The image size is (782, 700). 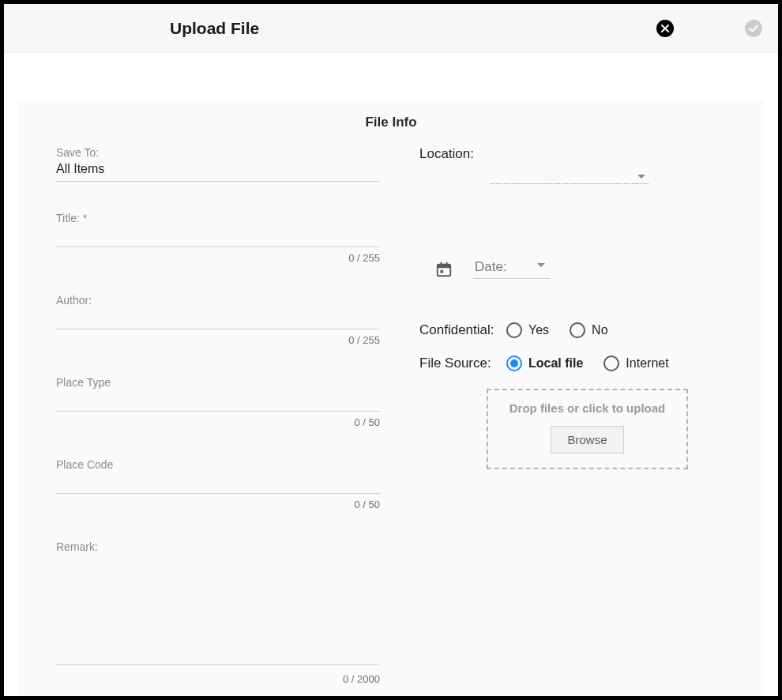 I want to click on file-dropzone: Drop files or click to upload Browse, so click(x=588, y=429).